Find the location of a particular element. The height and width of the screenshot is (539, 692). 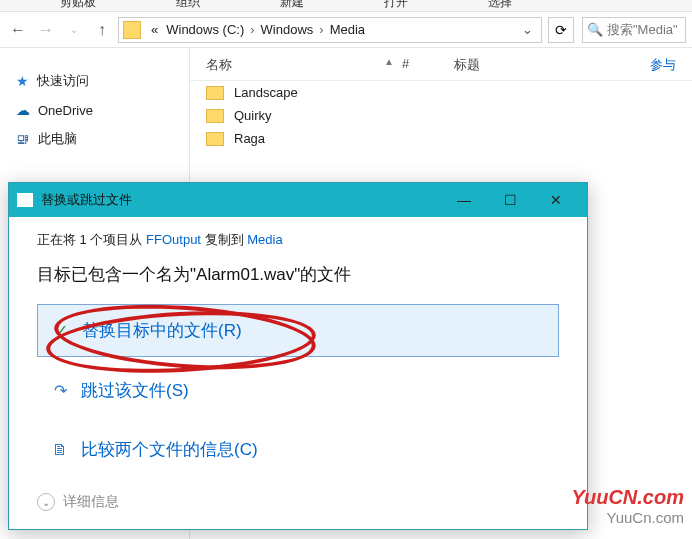

skip-icon: ↷ is located at coordinates (60, 391).